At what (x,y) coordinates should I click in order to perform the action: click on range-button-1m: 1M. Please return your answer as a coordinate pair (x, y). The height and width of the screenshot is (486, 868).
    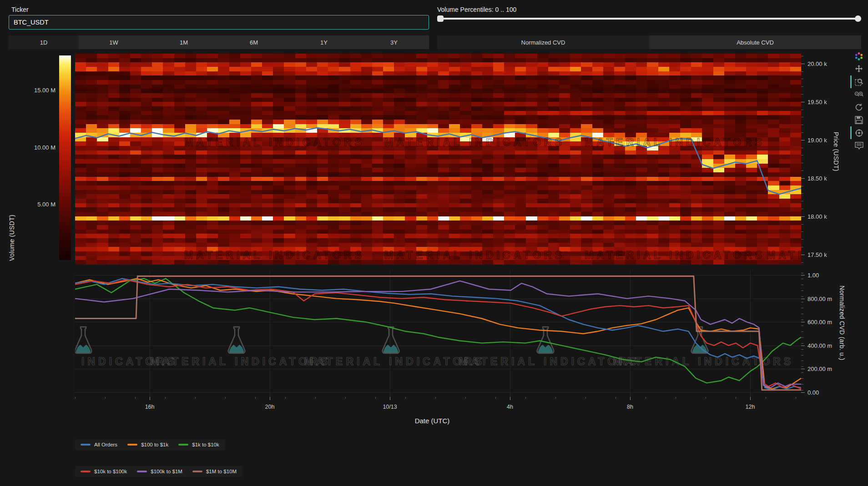
    Looking at the image, I should click on (184, 42).